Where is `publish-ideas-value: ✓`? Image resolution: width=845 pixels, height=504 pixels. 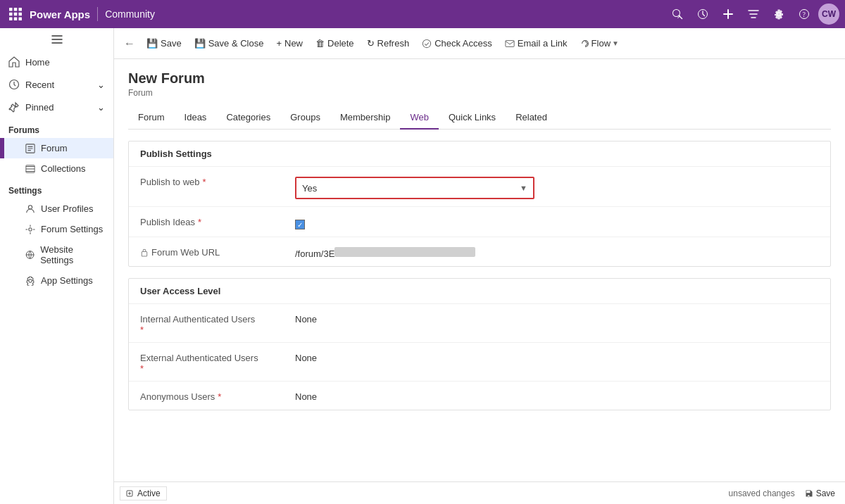
publish-ideas-value: ✓ is located at coordinates (557, 222).